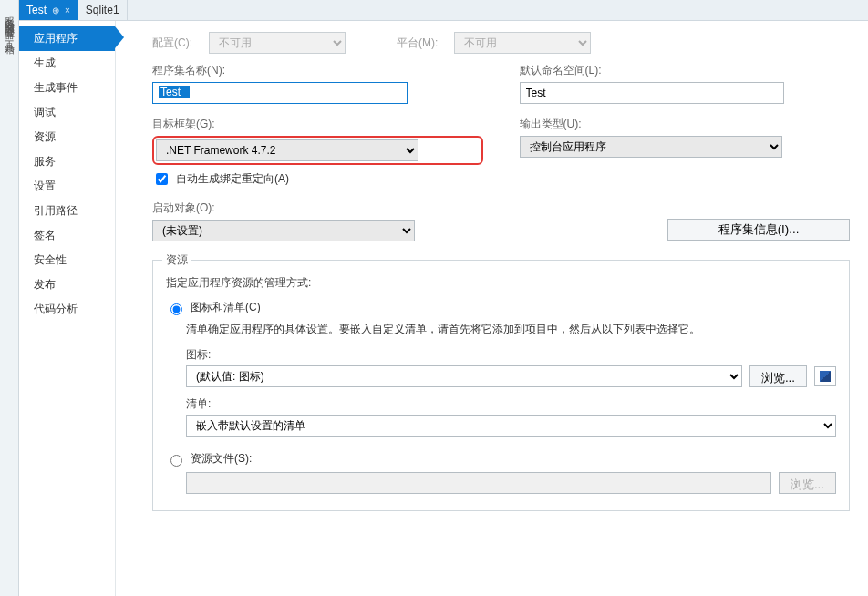 This screenshot has width=868, height=596. Describe the element at coordinates (232, 179) in the screenshot. I see `auto-binding-redirect-label: 自动生成绑定重定向(A)` at that location.